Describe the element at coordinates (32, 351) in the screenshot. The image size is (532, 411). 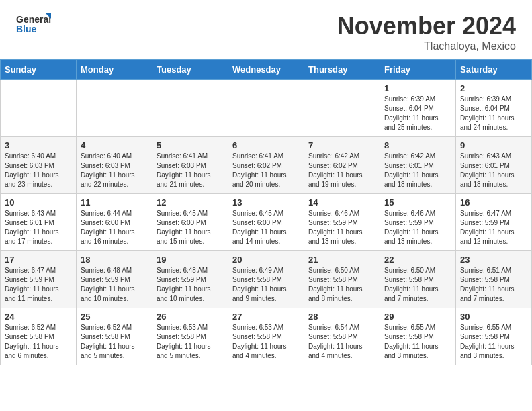
I see `day-info-line: Daylight: 11 hours and 6 minutes.` at that location.